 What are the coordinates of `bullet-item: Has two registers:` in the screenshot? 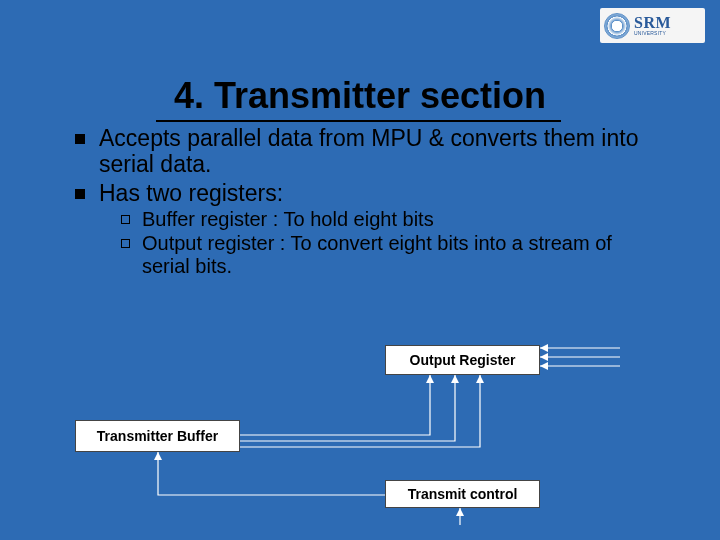 It's located at (370, 193).